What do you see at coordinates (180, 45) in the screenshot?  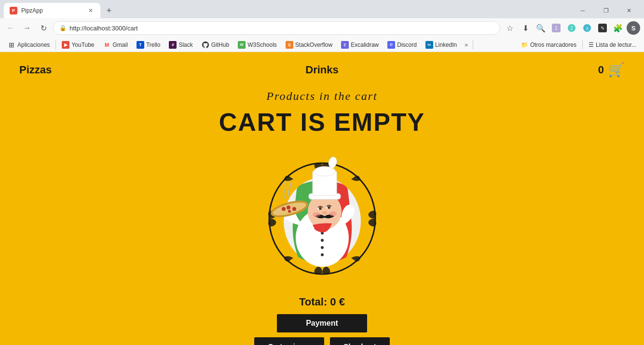 I see `bookmark-slack: # Slack` at bounding box center [180, 45].